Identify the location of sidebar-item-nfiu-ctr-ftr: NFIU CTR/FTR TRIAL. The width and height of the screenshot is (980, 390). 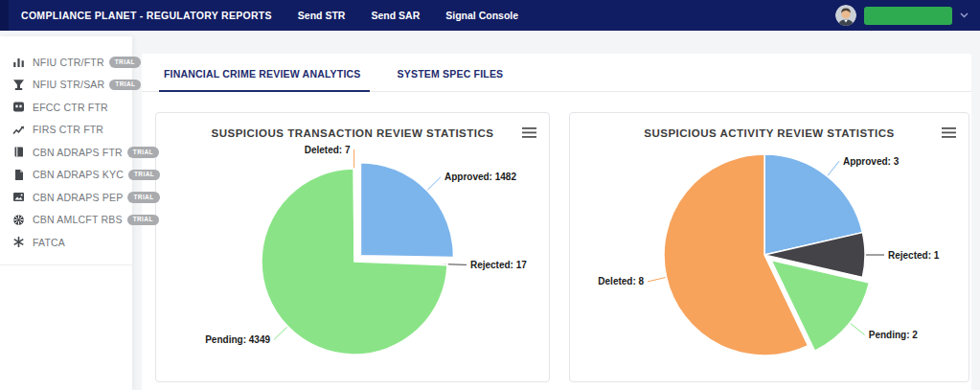
(66, 62).